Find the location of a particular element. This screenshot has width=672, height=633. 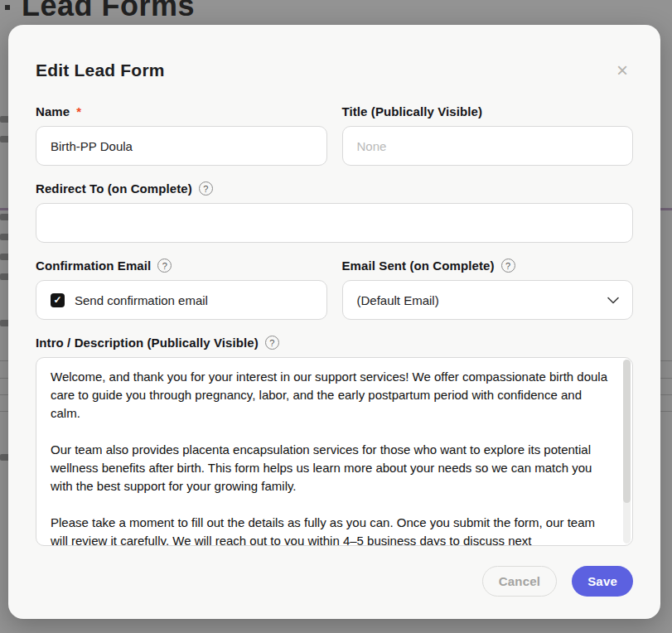

intro-label: Intro / Description (Publically Visible)… is located at coordinates (335, 343).